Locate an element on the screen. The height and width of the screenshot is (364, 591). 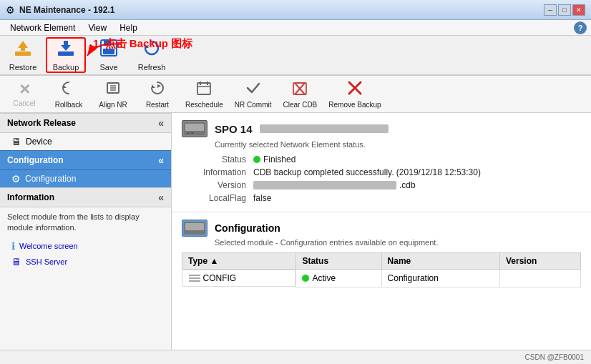
rollback-icon is located at coordinates (69, 90).